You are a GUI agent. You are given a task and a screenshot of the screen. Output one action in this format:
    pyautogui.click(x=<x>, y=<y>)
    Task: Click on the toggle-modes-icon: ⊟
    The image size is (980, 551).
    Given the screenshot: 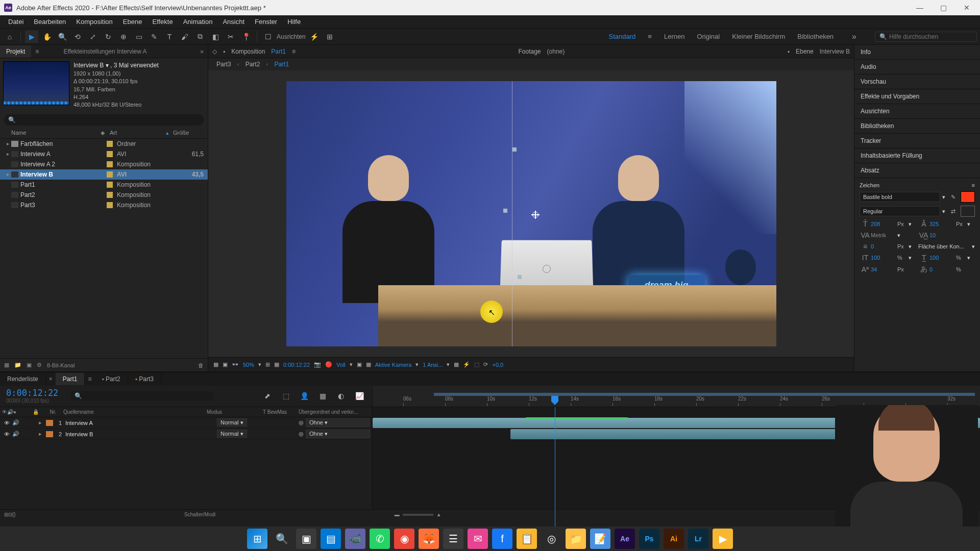 What is the action you would take?
    pyautogui.click(x=10, y=514)
    